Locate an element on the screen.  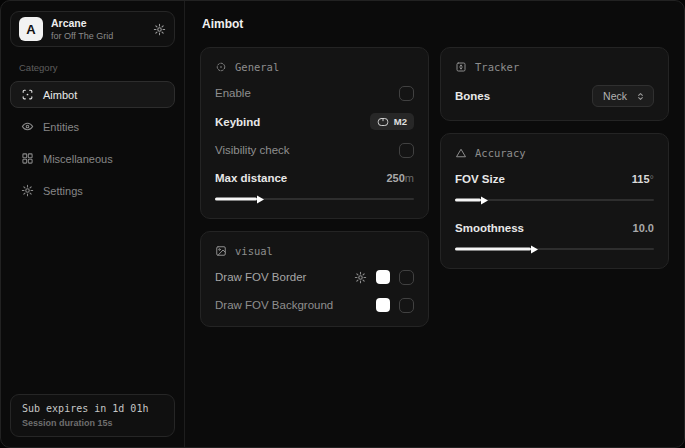
bones-row: Bones Neck is located at coordinates (554, 96).